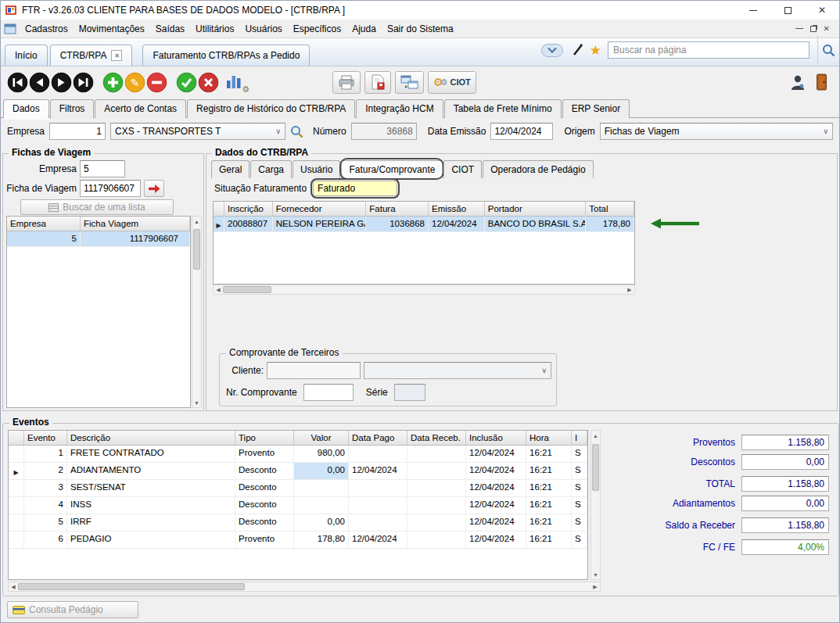 Image resolution: width=840 pixels, height=623 pixels. Describe the element at coordinates (97, 207) in the screenshot. I see `buscar-de-uma-lista-button: Buscar de uma lista` at that location.